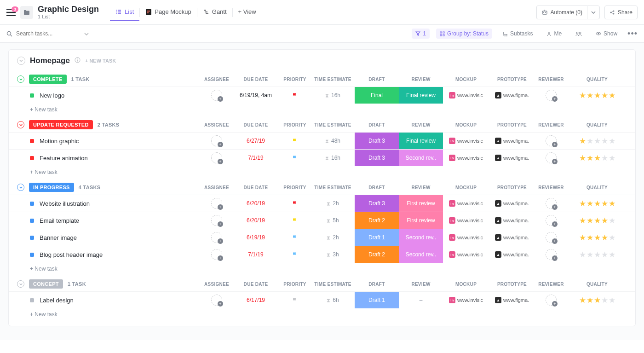 Image resolution: width=644 pixels, height=353 pixels. I want to click on draft-cell: Draft 3, so click(377, 141).